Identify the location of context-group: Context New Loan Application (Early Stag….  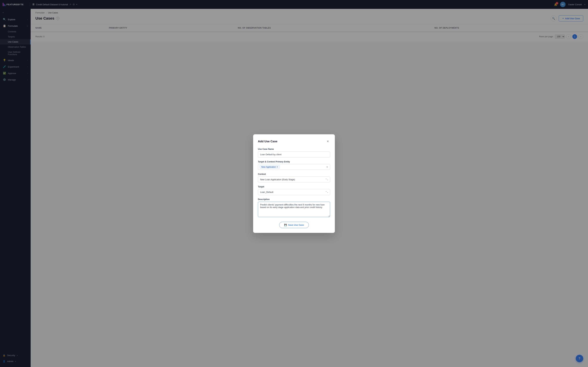
(294, 178).